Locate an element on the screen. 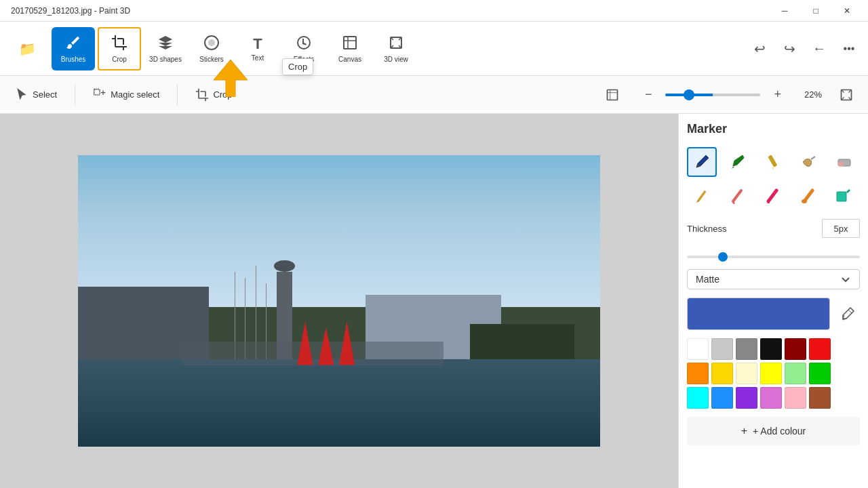 This screenshot has height=488, width=868. back-button: ← is located at coordinates (819, 49).